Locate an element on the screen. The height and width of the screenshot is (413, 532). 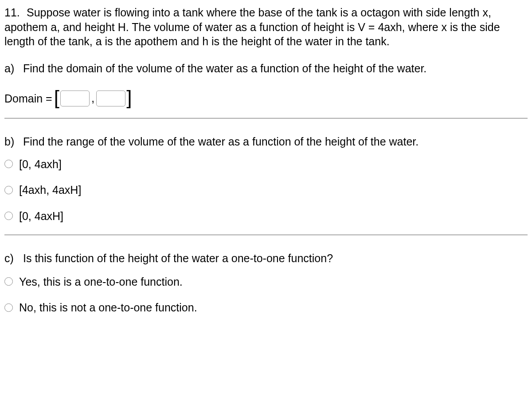
question-header: 11.Suppose water is flowing into a tank … is located at coordinates (266, 27).